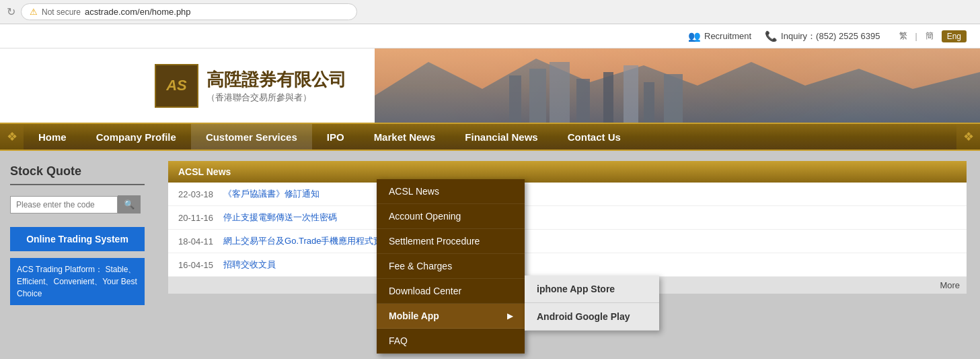 The image size is (980, 359). What do you see at coordinates (11, 12) in the screenshot?
I see `back-icon: ↻` at bounding box center [11, 12].